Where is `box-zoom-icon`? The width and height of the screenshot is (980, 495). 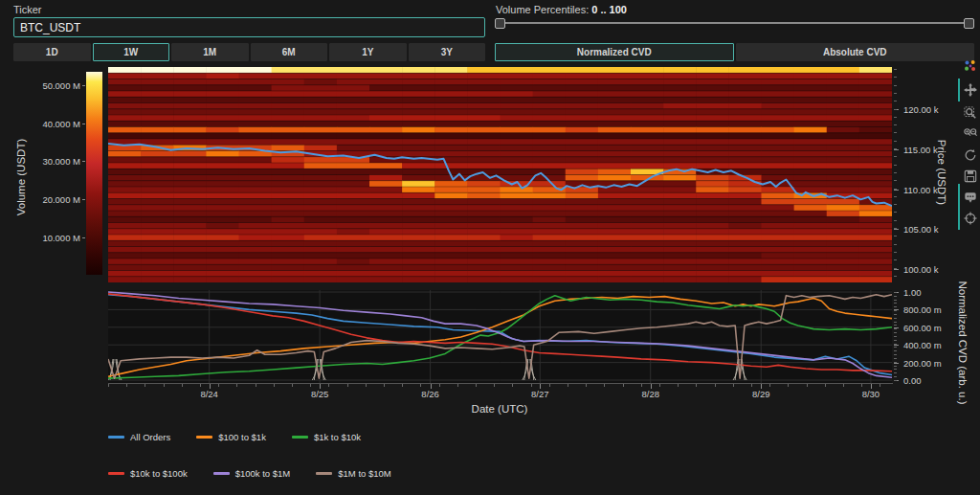
box-zoom-icon is located at coordinates (970, 113).